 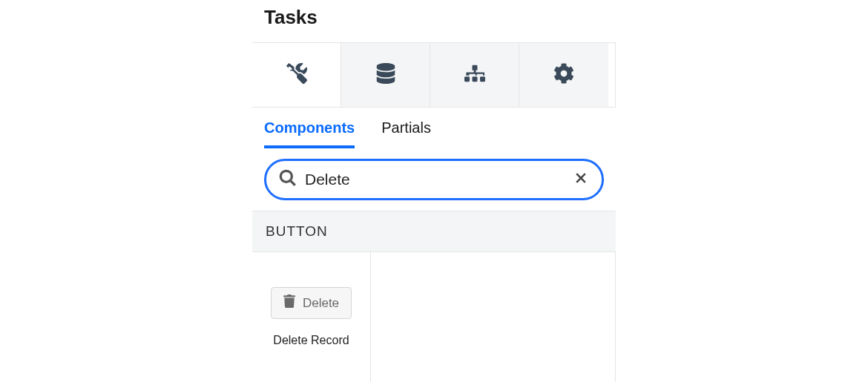 I want to click on search-input, so click(x=435, y=180).